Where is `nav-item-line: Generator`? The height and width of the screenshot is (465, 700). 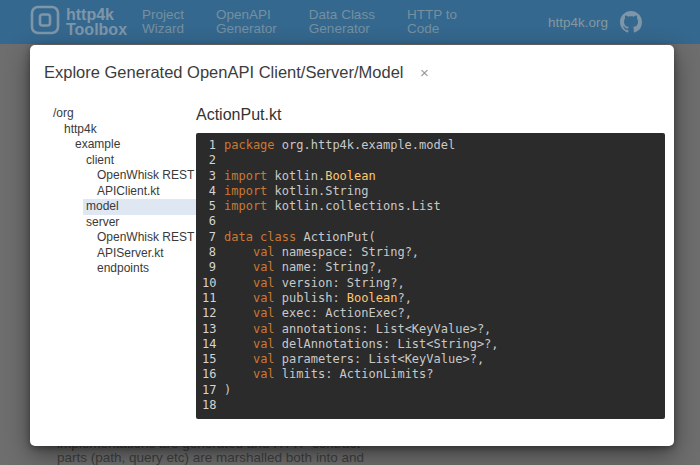 nav-item-line: Generator is located at coordinates (342, 30).